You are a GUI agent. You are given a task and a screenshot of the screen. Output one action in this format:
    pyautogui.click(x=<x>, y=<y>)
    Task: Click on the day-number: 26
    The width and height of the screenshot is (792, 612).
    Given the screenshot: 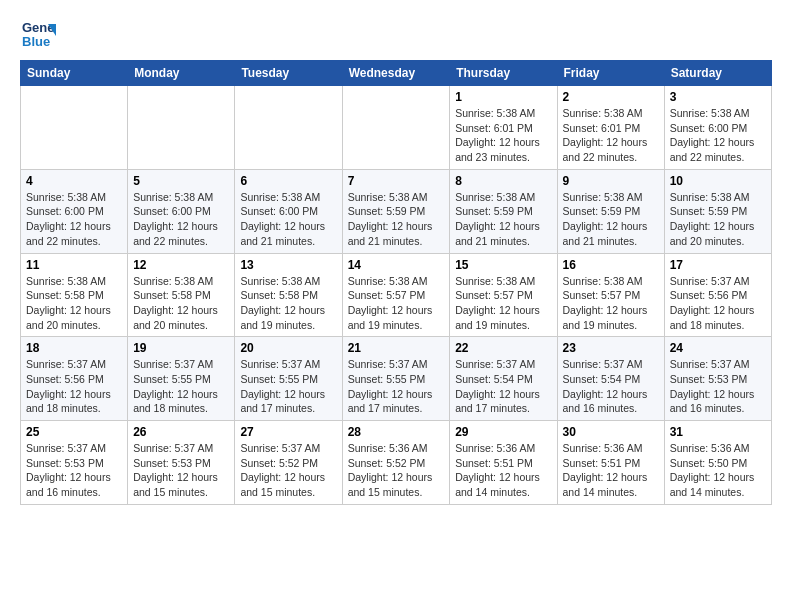 What is the action you would take?
    pyautogui.click(x=181, y=432)
    